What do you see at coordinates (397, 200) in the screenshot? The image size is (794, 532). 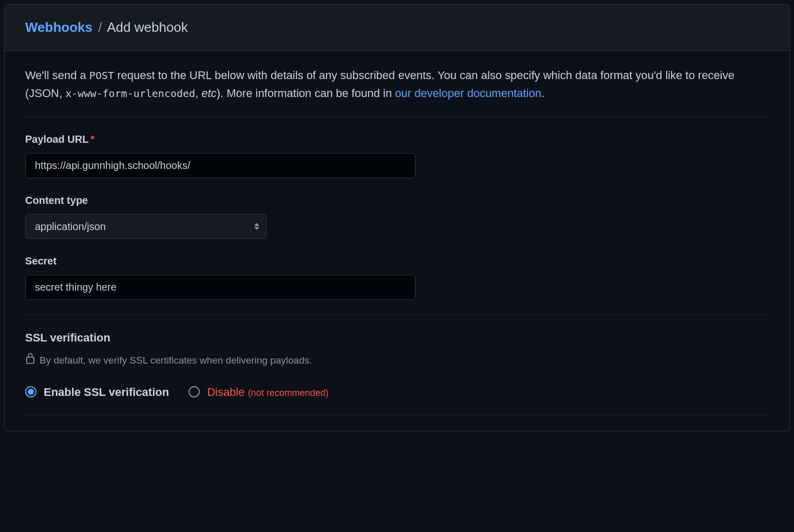 I see `content-type-label: Content type` at bounding box center [397, 200].